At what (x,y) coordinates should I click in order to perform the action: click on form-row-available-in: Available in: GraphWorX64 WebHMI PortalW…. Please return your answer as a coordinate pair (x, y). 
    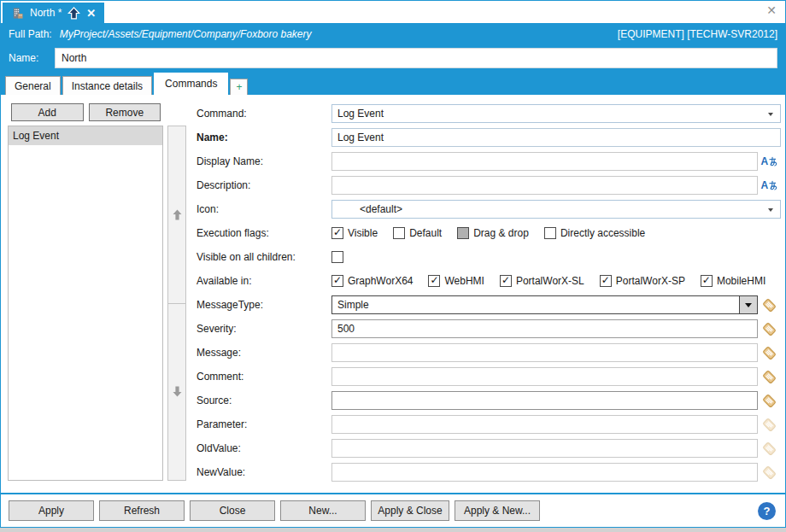
    Looking at the image, I should click on (489, 281).